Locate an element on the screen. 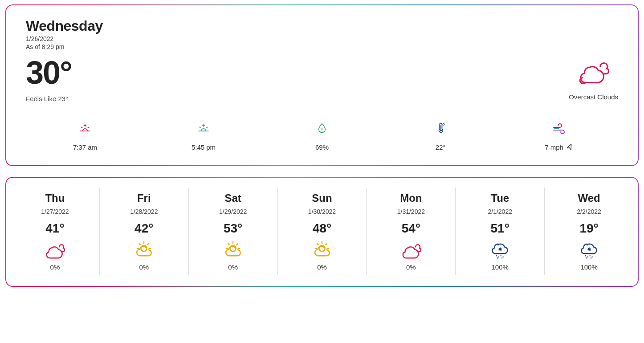 This screenshot has height=343, width=644. sunset-value: 5:45 pm is located at coordinates (204, 147).